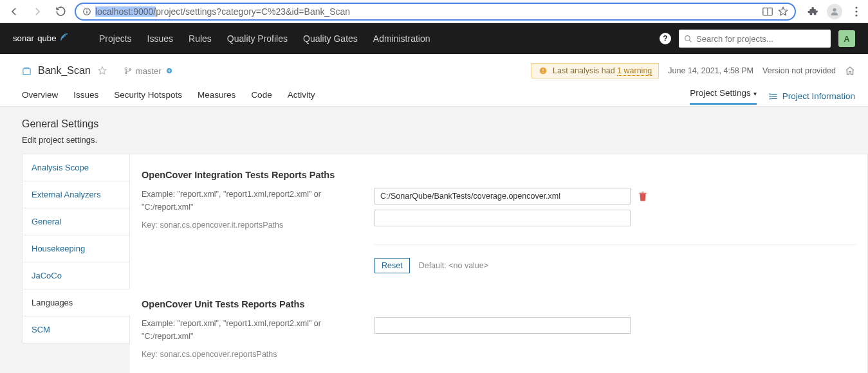 This screenshot has height=373, width=868. Describe the element at coordinates (76, 194) in the screenshot. I see `sidebar-item-external-analyzers: External Analyzers` at that location.